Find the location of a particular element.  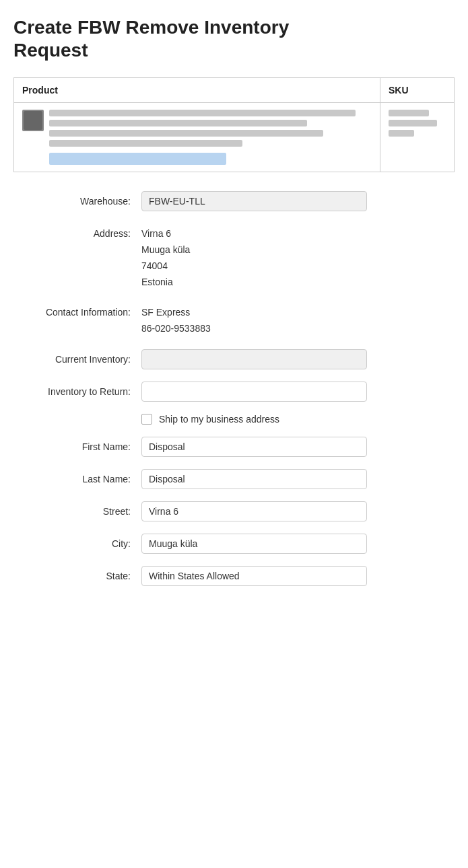

street-row: Street: is located at coordinates (234, 511).